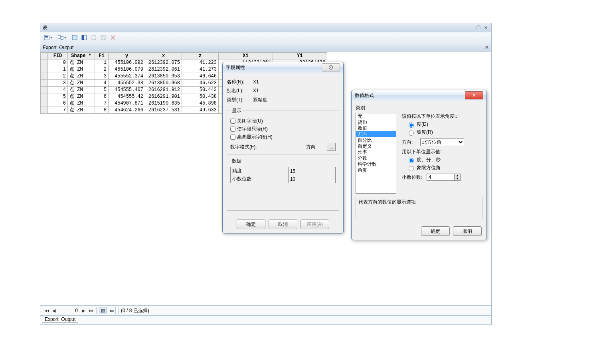 This screenshot has height=364, width=605. I want to click on last-record-button: ⏭, so click(91, 311).